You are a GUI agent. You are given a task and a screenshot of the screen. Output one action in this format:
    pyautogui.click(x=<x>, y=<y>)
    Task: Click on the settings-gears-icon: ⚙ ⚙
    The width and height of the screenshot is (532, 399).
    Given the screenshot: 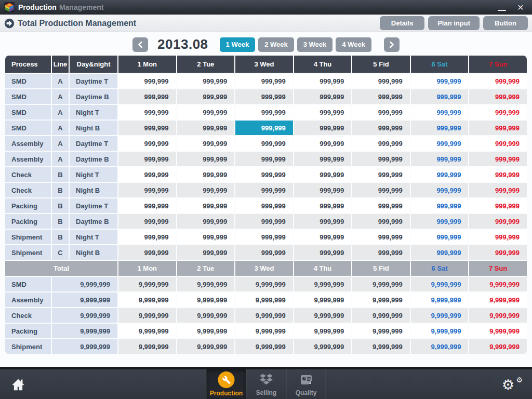 What is the action you would take?
    pyautogui.click(x=513, y=384)
    